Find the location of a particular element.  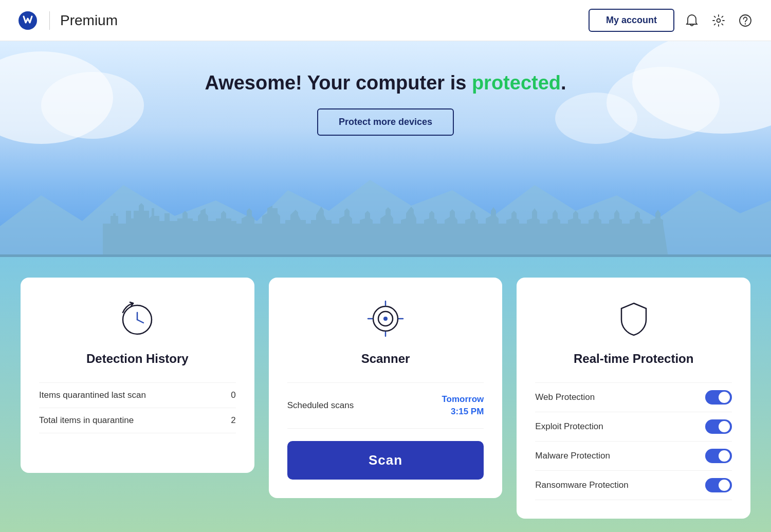

realtime-icon-area is located at coordinates (633, 319).